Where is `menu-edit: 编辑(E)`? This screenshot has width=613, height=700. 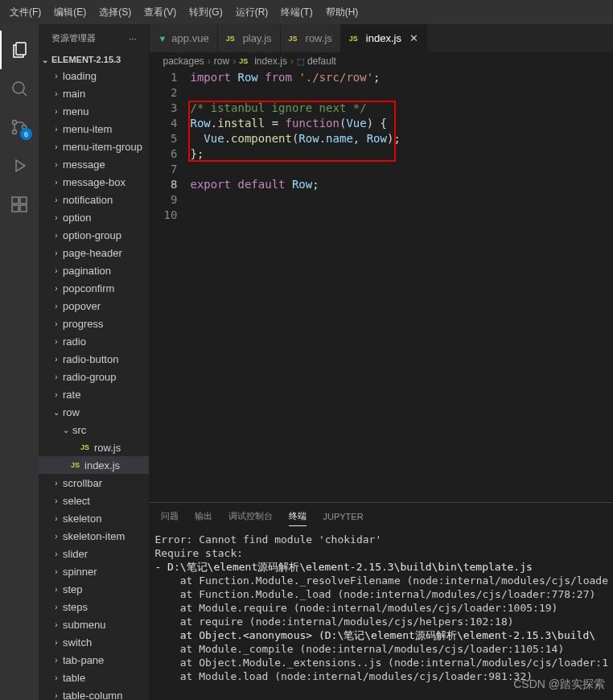 menu-edit: 编辑(E) is located at coordinates (70, 13).